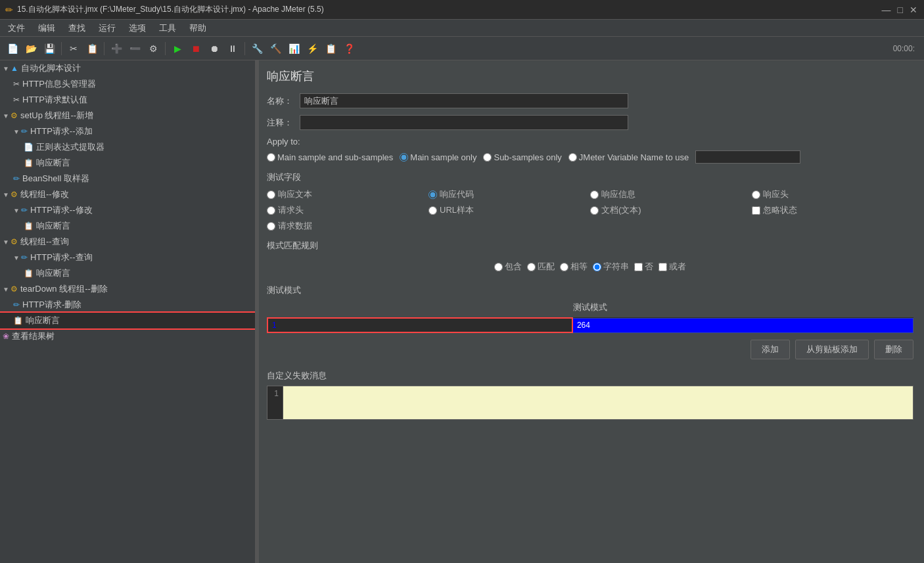 The height and width of the screenshot is (563, 924). I want to click on field-ignore-status: 忽略状态, so click(833, 210).